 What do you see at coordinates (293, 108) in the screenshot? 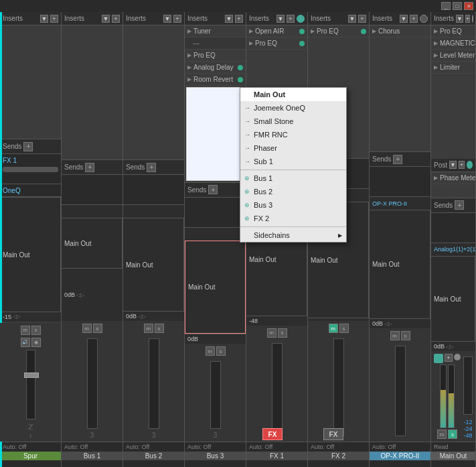
I see `menu-item-joemeek: → Joemeek OneQ` at bounding box center [293, 108].